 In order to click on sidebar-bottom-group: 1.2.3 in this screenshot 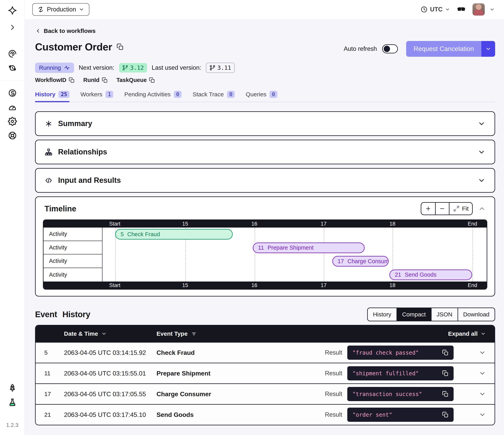, I will do `click(12, 406)`.